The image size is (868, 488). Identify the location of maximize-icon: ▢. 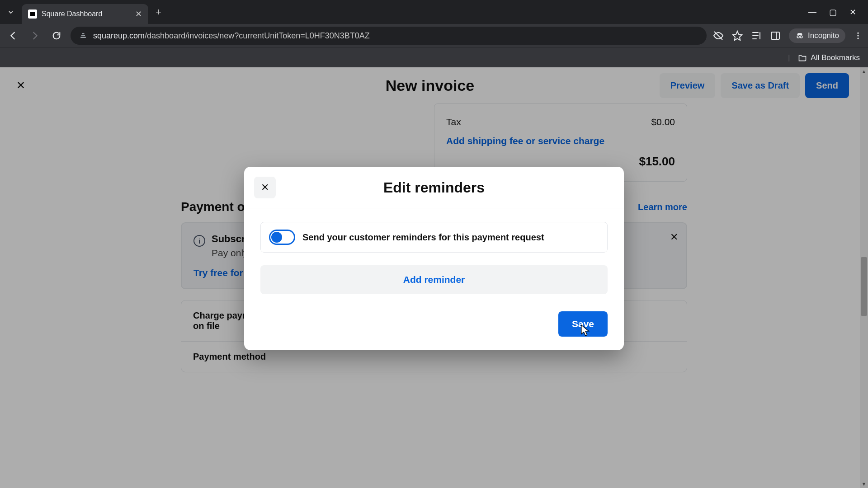
(833, 12).